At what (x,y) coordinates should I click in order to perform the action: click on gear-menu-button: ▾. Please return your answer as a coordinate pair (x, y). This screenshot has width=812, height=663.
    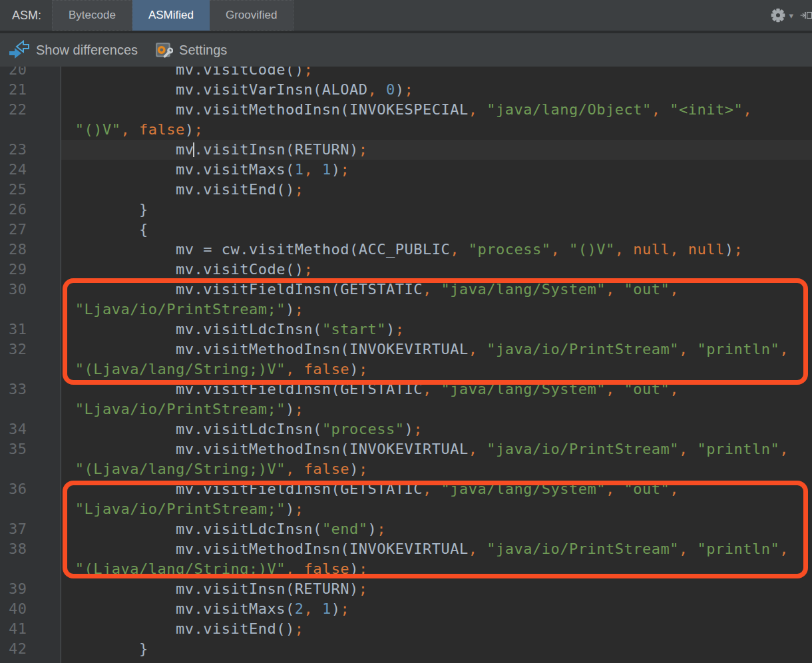
    Looking at the image, I should click on (781, 15).